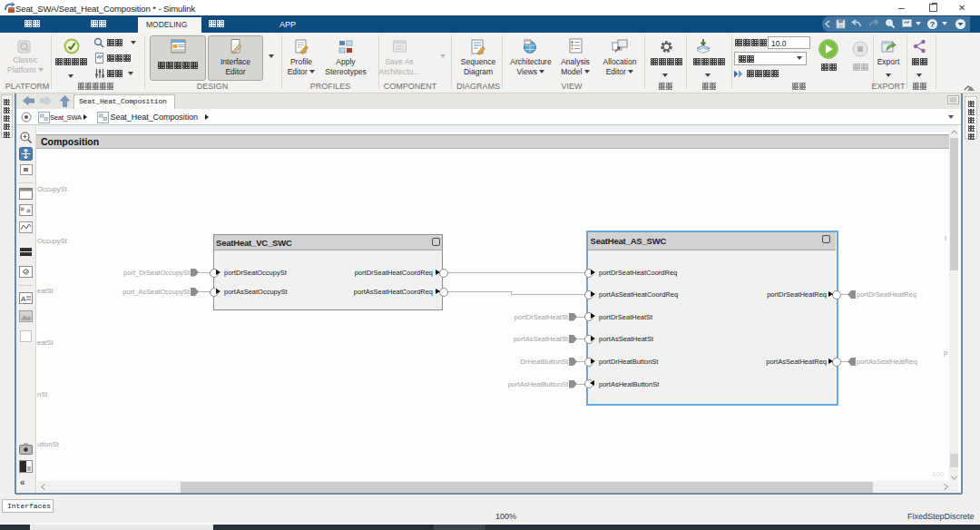 Image resolution: width=980 pixels, height=530 pixels. What do you see at coordinates (24, 299) in the screenshot?
I see `svg-text: A` at bounding box center [24, 299].